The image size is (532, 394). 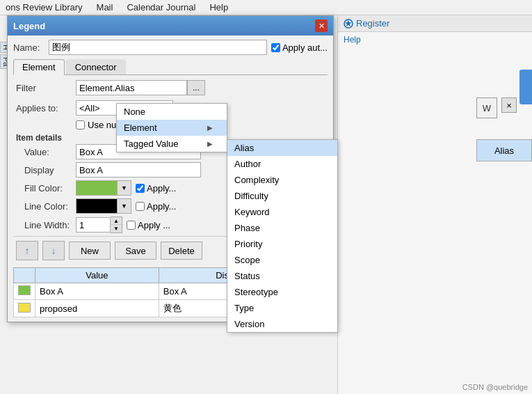 I want to click on filter-input, so click(x=131, y=88).